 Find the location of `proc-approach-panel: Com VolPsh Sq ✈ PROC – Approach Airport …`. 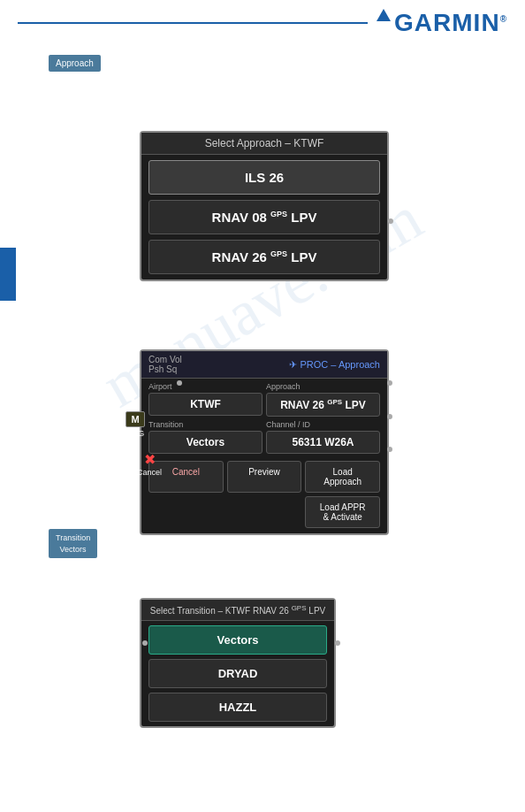

proc-approach-panel: Com VolPsh Sq ✈ PROC – Approach Airport … is located at coordinates (264, 442).